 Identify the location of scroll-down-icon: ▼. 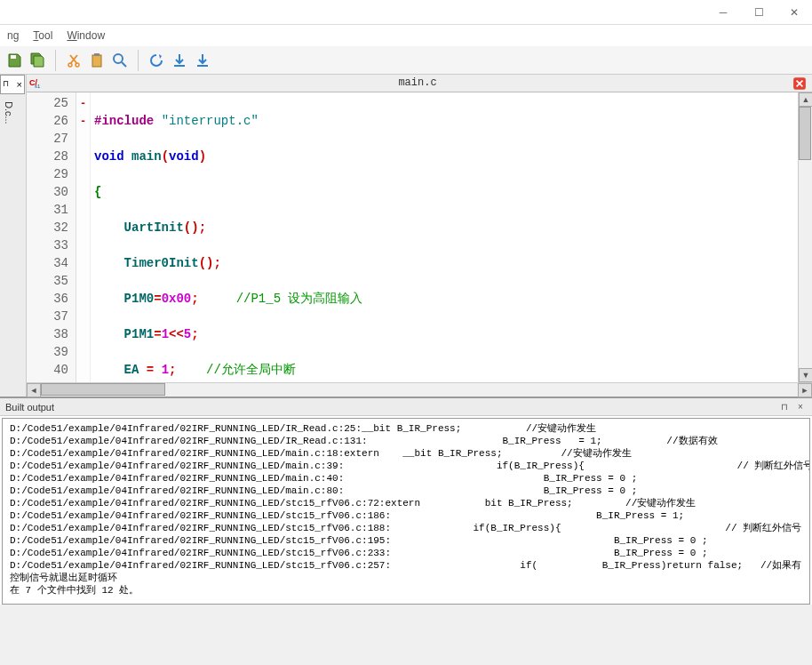
(805, 375).